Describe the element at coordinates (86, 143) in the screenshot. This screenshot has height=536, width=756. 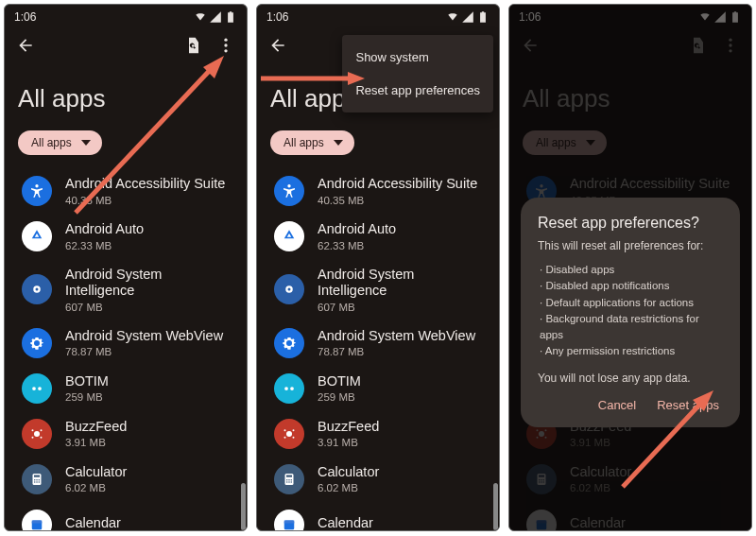
I see `caret-down-icon` at that location.